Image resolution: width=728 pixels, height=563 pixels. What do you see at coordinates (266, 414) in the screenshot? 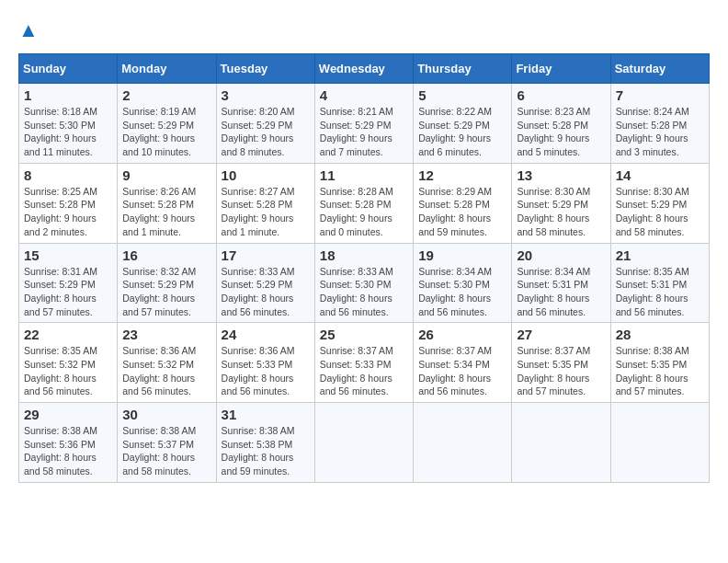
I see `day-number: 31` at bounding box center [266, 414].